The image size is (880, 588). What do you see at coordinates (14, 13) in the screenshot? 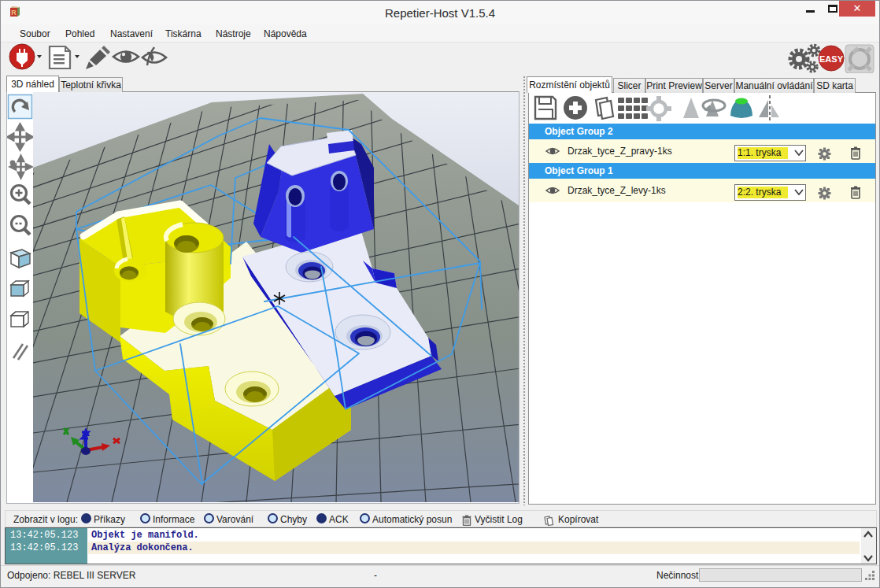
I see `svg-text: R` at bounding box center [14, 13].